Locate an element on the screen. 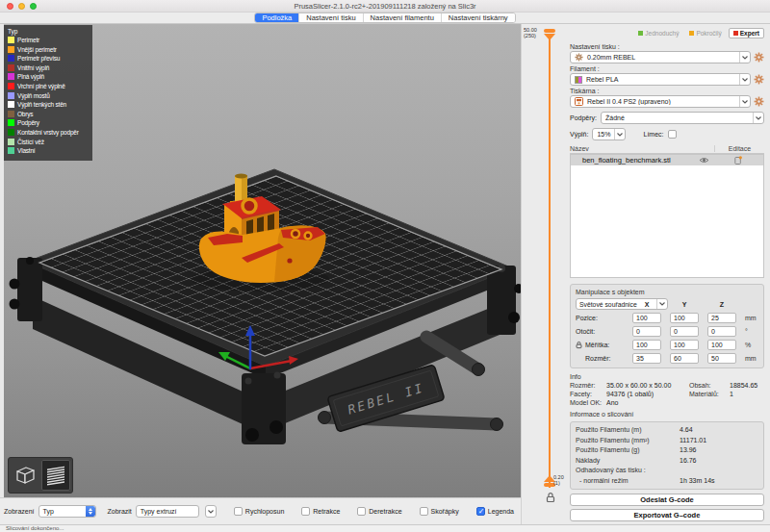 Image resolution: width=770 pixels, height=532 pixels. rotate-z-input: 0 is located at coordinates (722, 331).